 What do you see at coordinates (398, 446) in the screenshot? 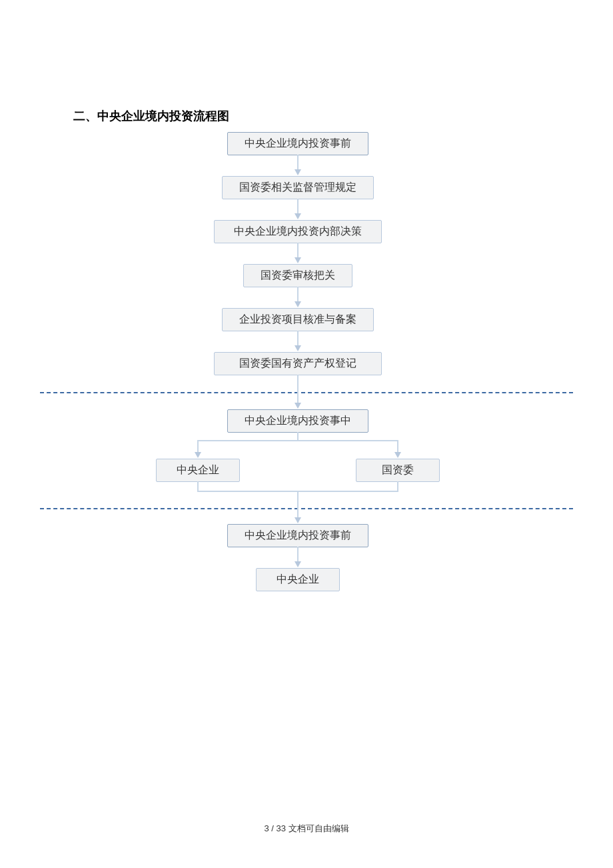
I see `split-right-v` at bounding box center [398, 446].